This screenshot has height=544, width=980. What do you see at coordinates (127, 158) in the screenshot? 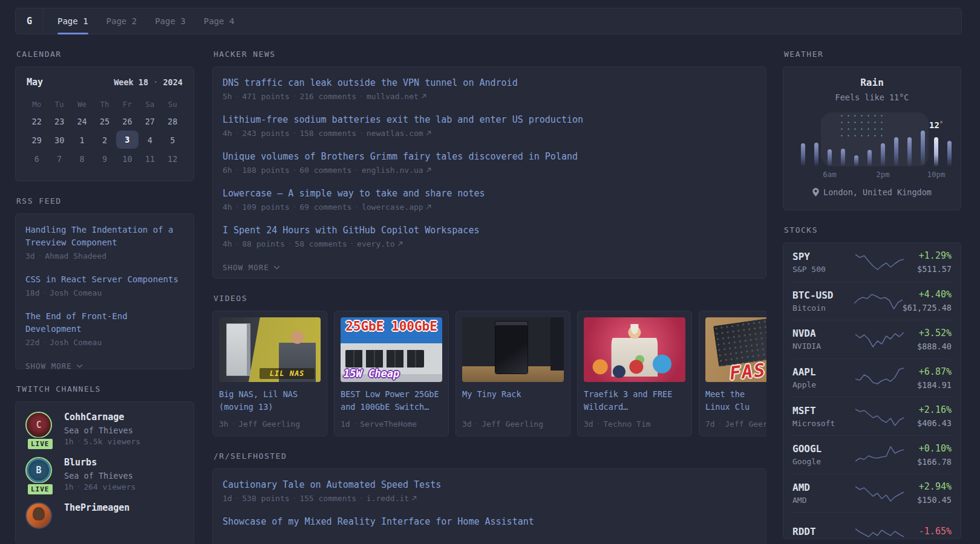
I see `calendar-day: 10` at bounding box center [127, 158].